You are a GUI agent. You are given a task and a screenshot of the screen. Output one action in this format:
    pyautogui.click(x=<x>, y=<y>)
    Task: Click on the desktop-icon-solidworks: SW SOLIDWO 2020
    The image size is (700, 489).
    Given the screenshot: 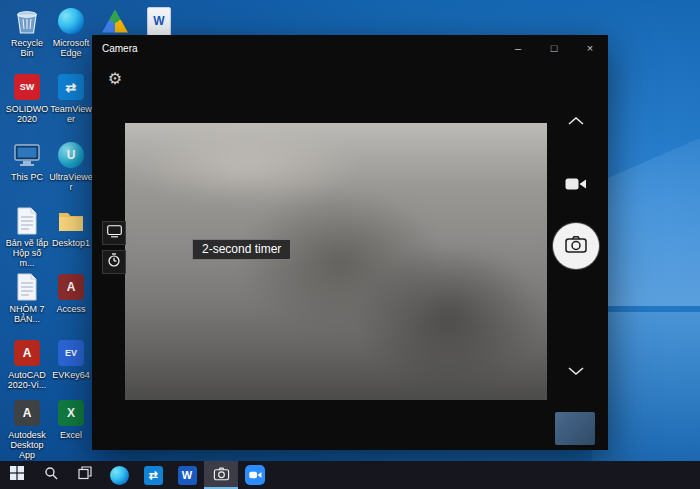 What is the action you would take?
    pyautogui.click(x=27, y=98)
    